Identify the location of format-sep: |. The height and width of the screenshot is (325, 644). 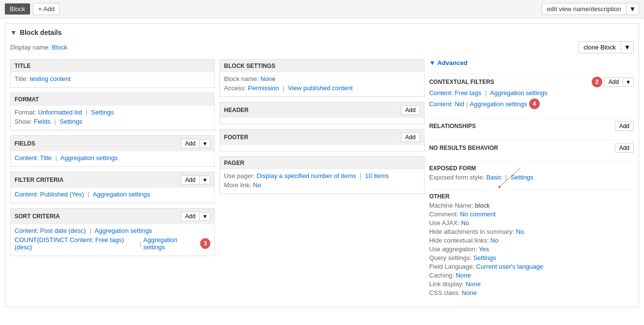
(86, 113).